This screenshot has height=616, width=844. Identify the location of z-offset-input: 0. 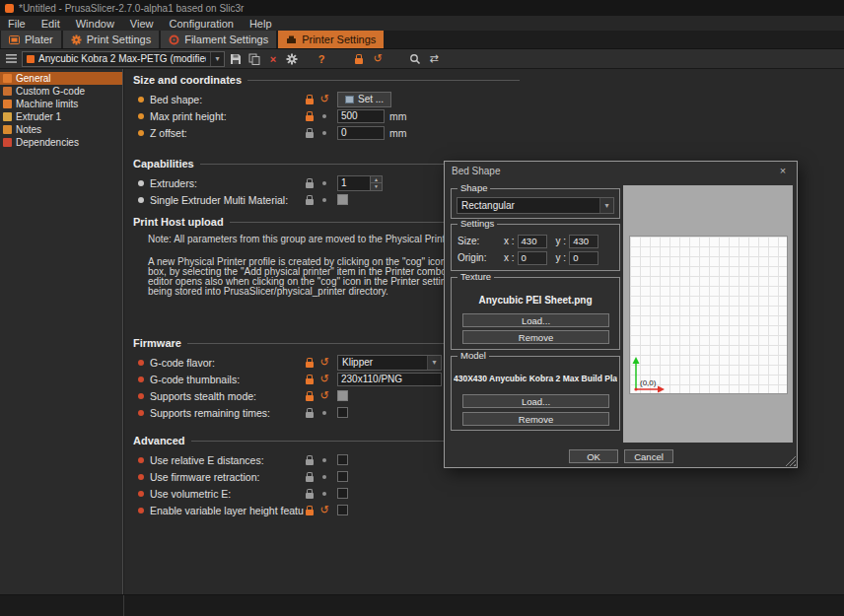
(361, 133).